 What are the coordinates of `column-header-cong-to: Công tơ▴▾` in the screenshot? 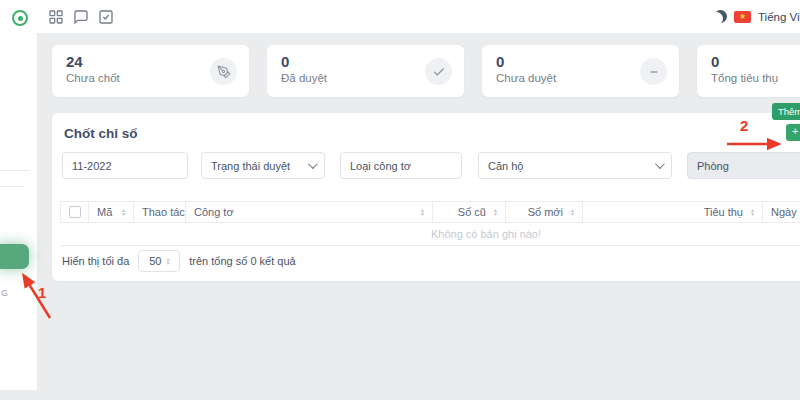 It's located at (308, 212).